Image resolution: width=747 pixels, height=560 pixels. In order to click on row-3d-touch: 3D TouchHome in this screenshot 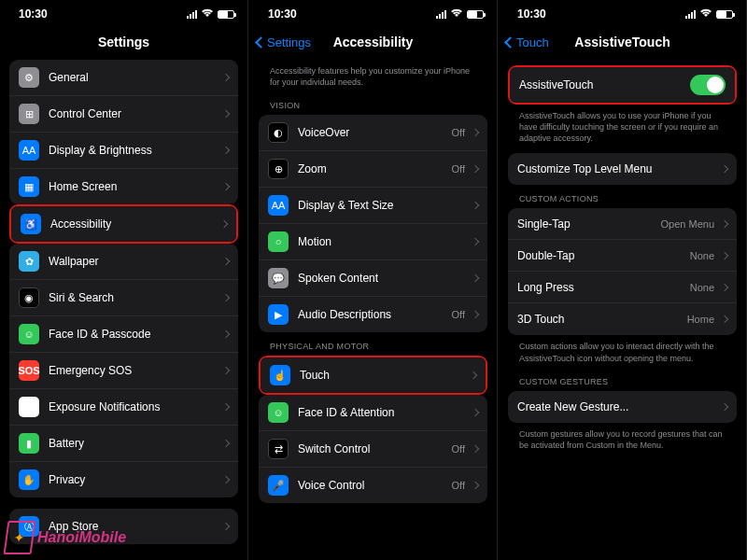, I will do `click(622, 319)`.